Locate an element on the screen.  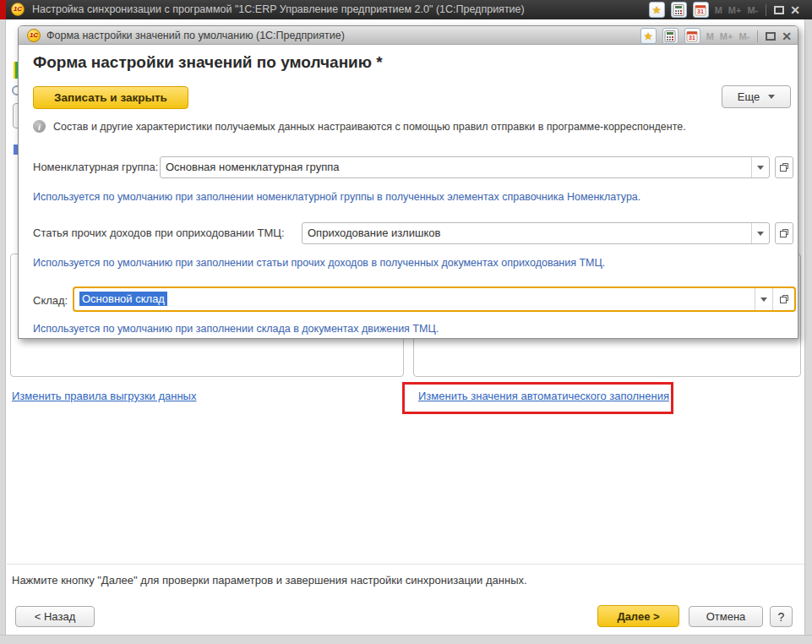
income-item-label: Статья прочих доходов при оприходовании … is located at coordinates (159, 233).